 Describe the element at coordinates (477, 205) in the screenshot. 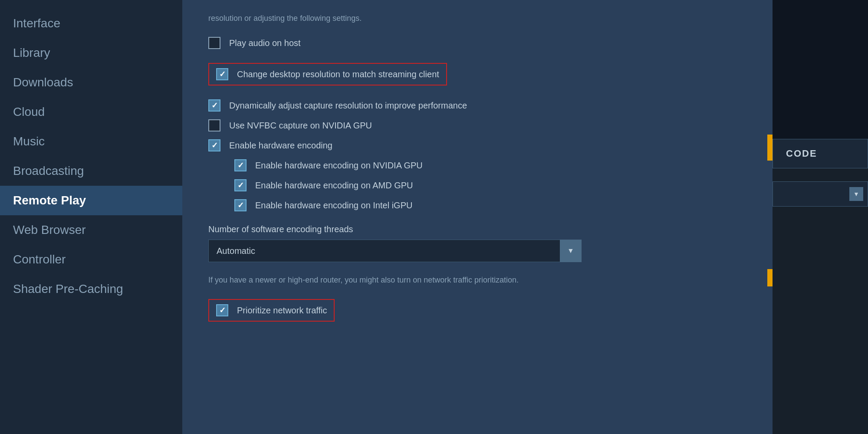

I see `checkbox-row-hw-encoding-intel: Enable hardware encoding on Intel iGPU` at that location.